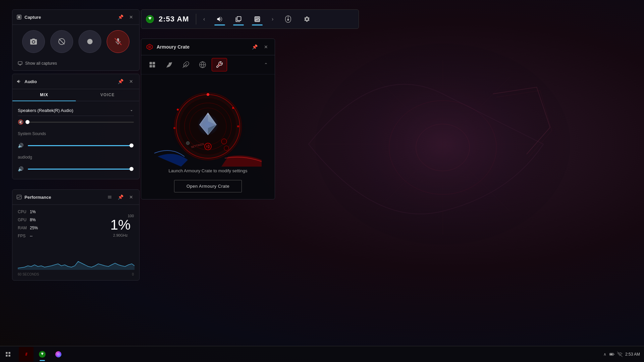  Describe the element at coordinates (169, 65) in the screenshot. I see `armoury-tab-leaf` at that location.